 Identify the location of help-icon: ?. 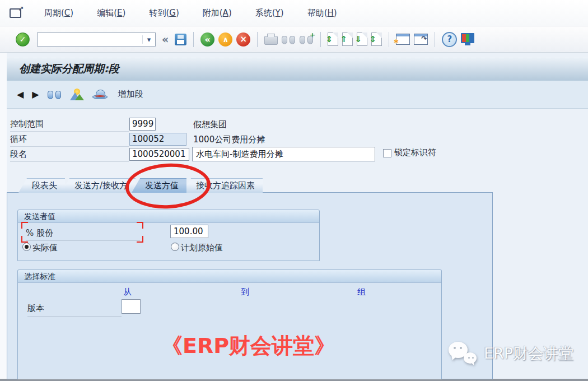
(449, 39).